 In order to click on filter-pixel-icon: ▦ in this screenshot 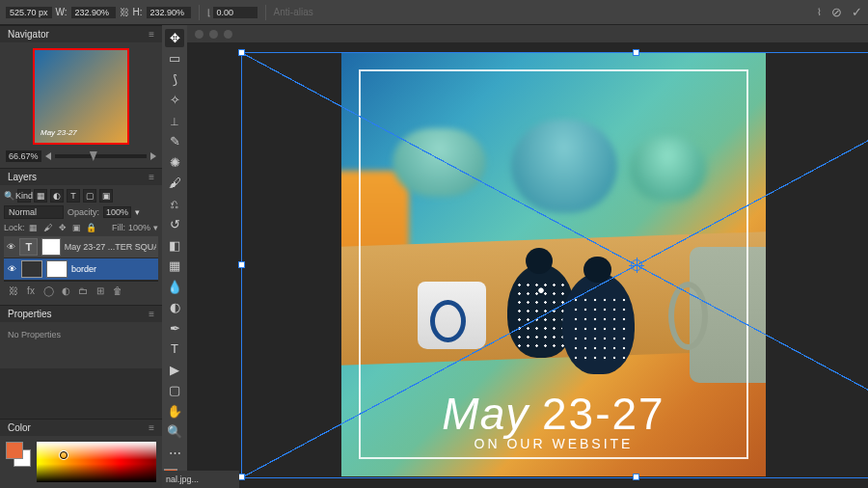, I will do `click(41, 196)`.